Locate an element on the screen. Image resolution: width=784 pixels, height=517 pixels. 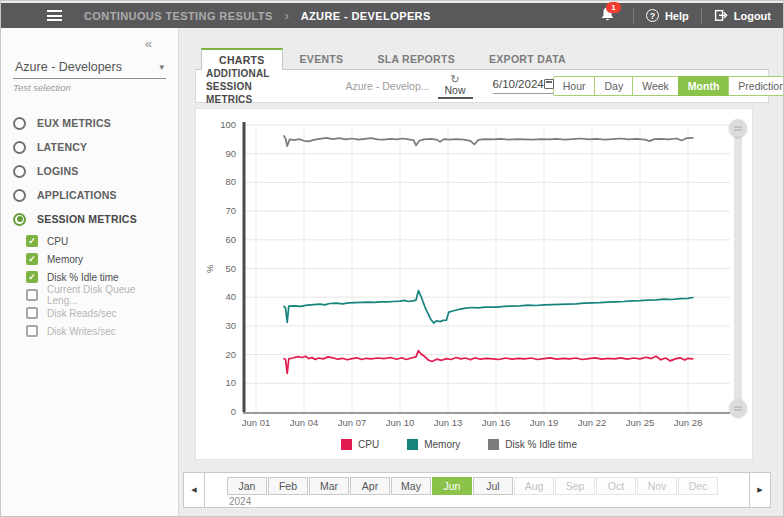
svg-text: Jun 16 is located at coordinates (496, 422).